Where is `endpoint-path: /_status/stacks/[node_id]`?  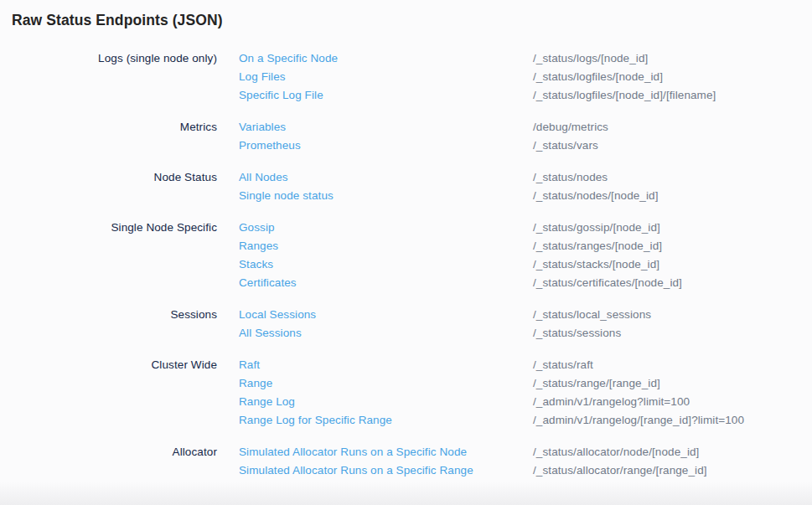 endpoint-path: /_status/stacks/[node_id] is located at coordinates (672, 265).